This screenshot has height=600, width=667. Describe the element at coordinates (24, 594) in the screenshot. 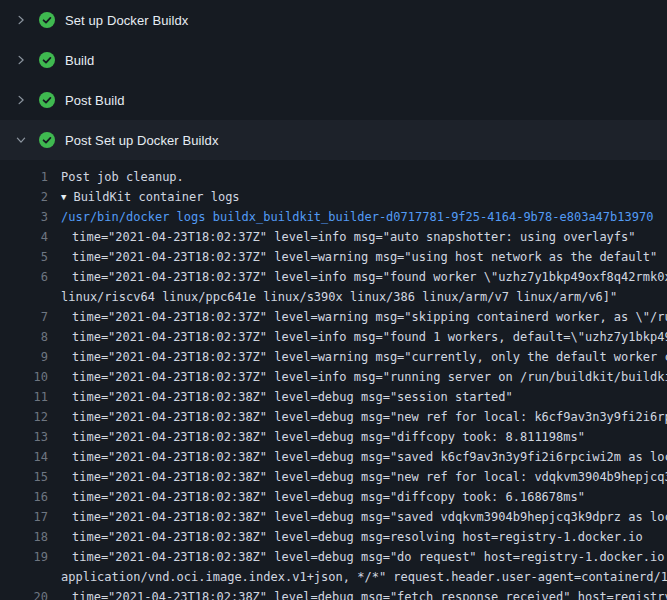

I see `line-number: 20` at that location.